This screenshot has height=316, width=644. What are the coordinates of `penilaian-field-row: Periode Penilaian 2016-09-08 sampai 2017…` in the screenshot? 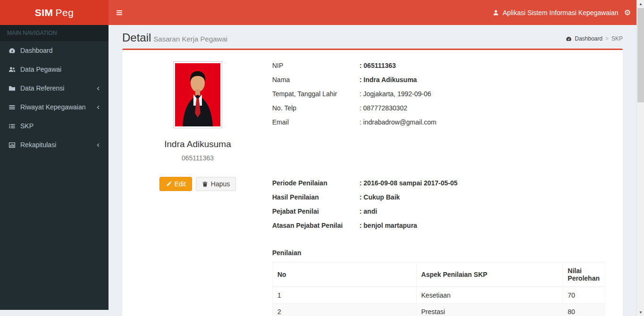 It's located at (439, 183).